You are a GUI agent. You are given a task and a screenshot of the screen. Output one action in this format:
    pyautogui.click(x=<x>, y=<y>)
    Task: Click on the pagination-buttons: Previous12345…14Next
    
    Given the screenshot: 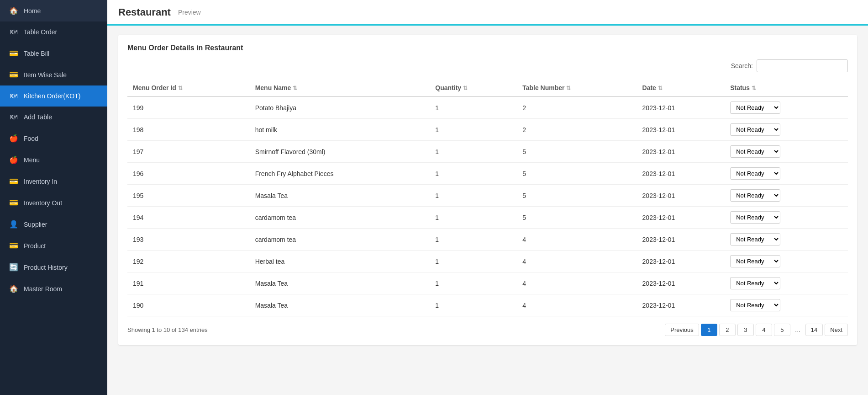 What is the action you would take?
    pyautogui.click(x=756, y=330)
    